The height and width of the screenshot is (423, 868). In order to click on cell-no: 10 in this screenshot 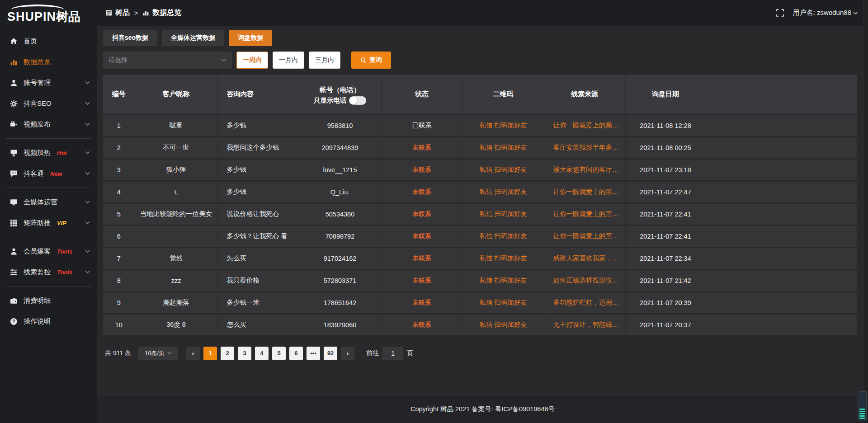, I will do `click(119, 324)`.